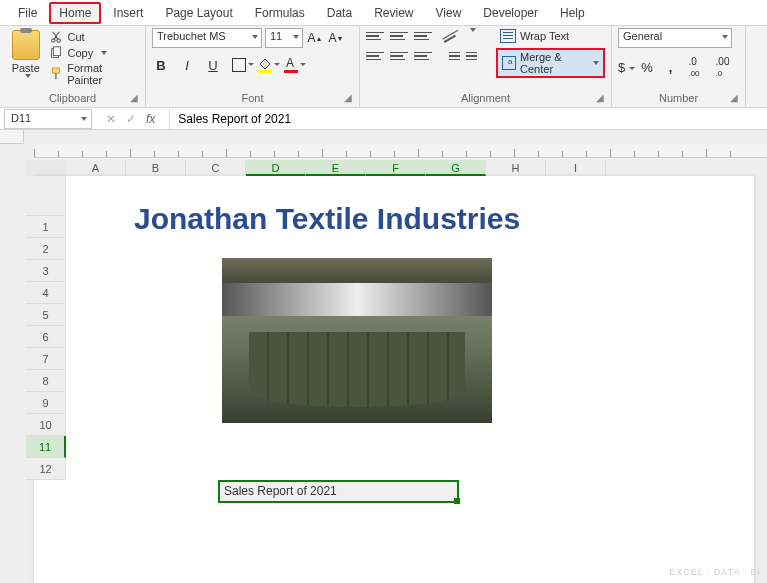  I want to click on tab-data: Data, so click(340, 13).